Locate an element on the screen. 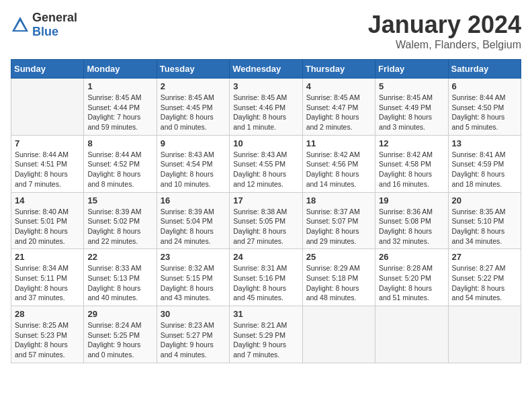  calendar-cell: 6Sunrise: 8:44 AMSunset: 4:50 PMDaylight… is located at coordinates (484, 107).